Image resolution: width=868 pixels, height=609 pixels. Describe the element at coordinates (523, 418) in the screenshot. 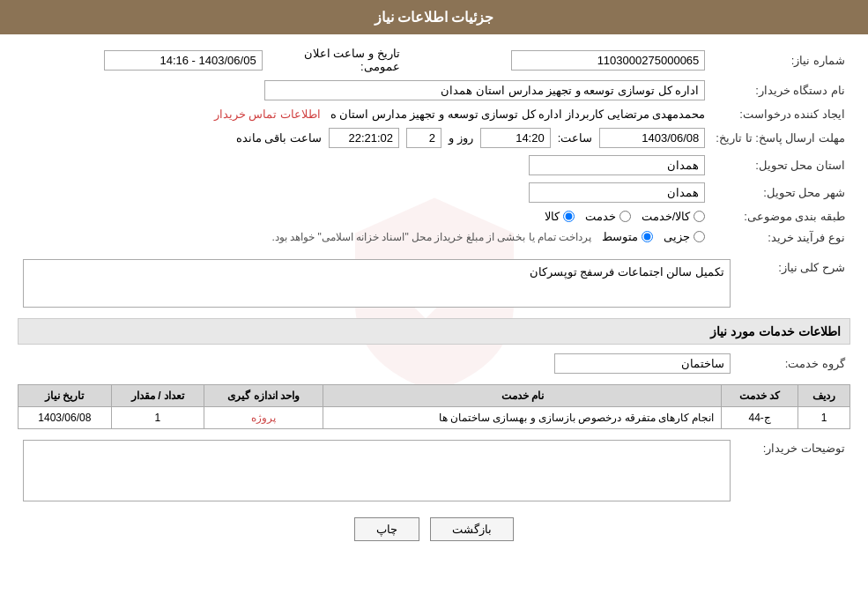

I see `cell-service-name: انجام کارهای متفرقه درخصوص بازسازی و بهس…` at that location.